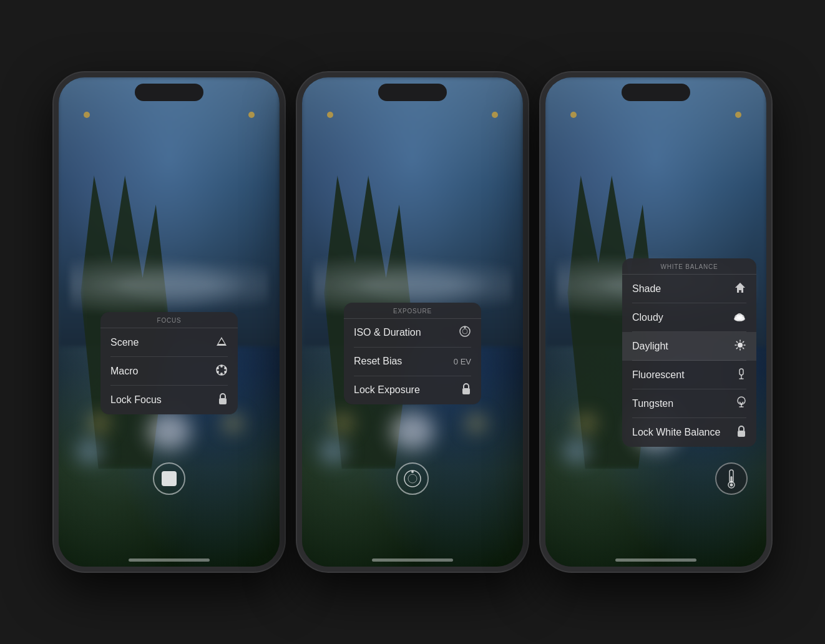 The height and width of the screenshot is (644, 825). What do you see at coordinates (731, 479) in the screenshot?
I see `thermometer-icon` at bounding box center [731, 479].